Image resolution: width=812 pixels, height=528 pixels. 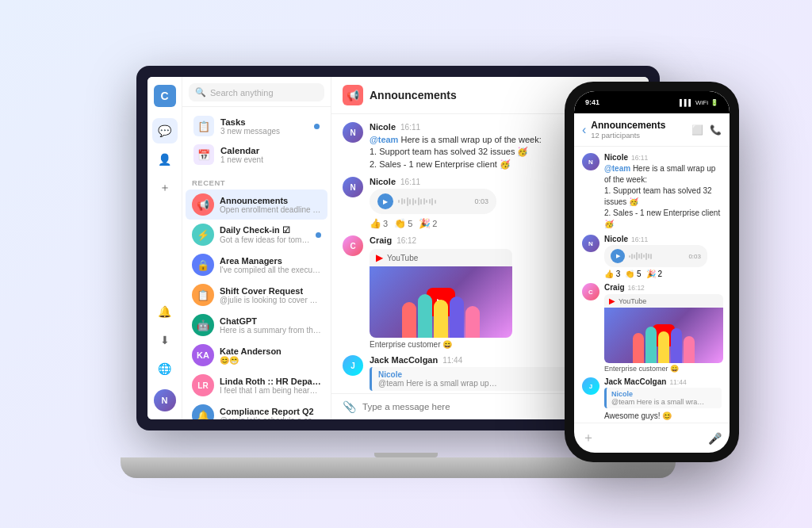 What do you see at coordinates (353, 246) in the screenshot?
I see `craig-avatar: C` at bounding box center [353, 246].